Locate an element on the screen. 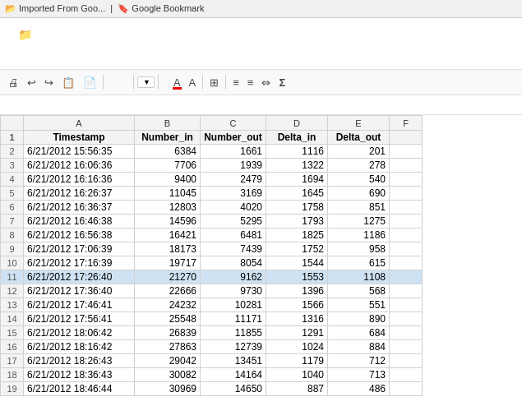  copy-format-button: 📋 is located at coordinates (68, 82).